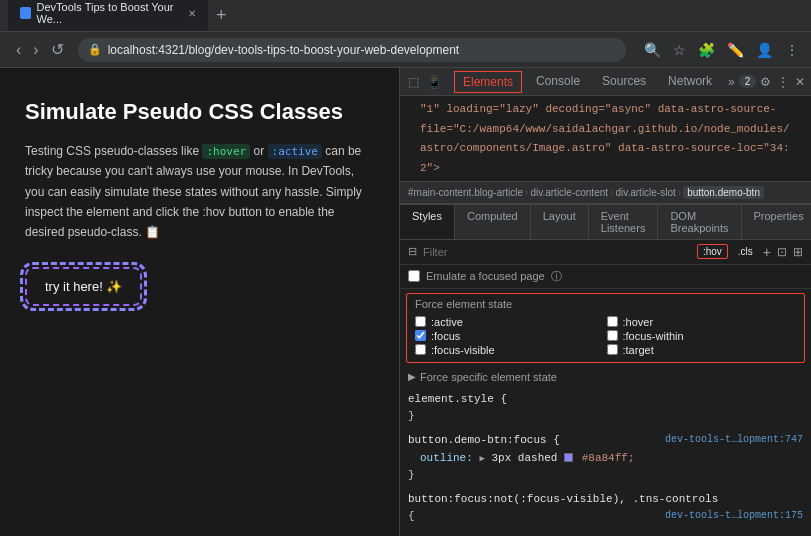  What do you see at coordinates (447, 322) in the screenshot?
I see `active-label: :active` at bounding box center [447, 322].